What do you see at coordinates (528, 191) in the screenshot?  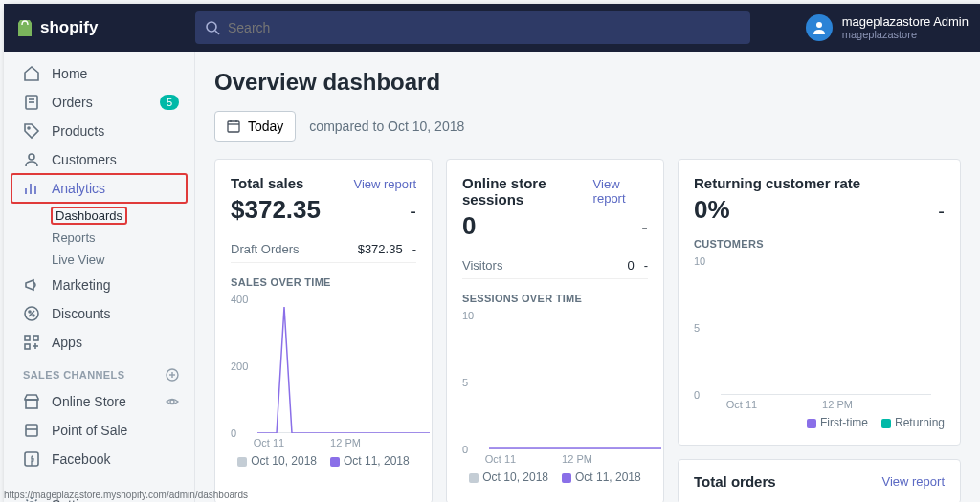 I see `card-title: Online store sessions` at bounding box center [528, 191].